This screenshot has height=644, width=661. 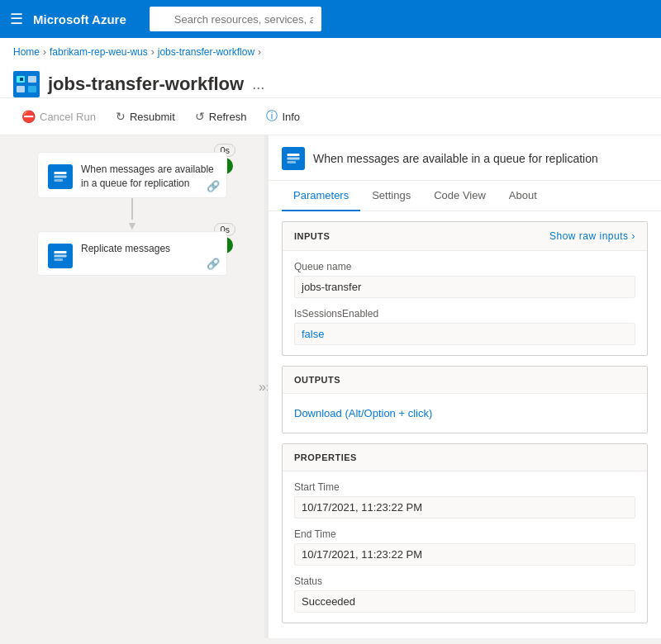 What do you see at coordinates (132, 175) in the screenshot?
I see `step-1-card: When messages are available in a queue f…` at bounding box center [132, 175].